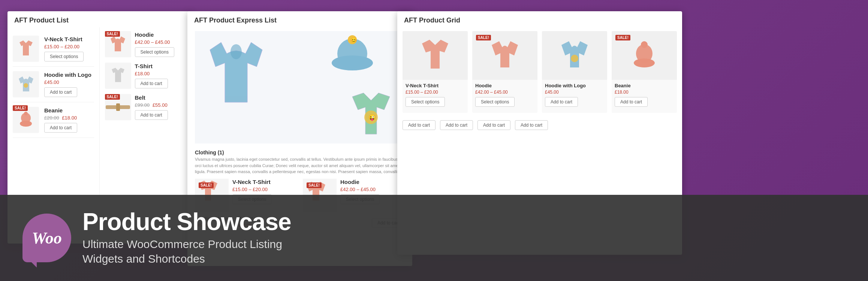 This screenshot has height=281, width=868. What do you see at coordinates (160, 105) in the screenshot?
I see `product-price: £99.00 £55.00` at bounding box center [160, 105].